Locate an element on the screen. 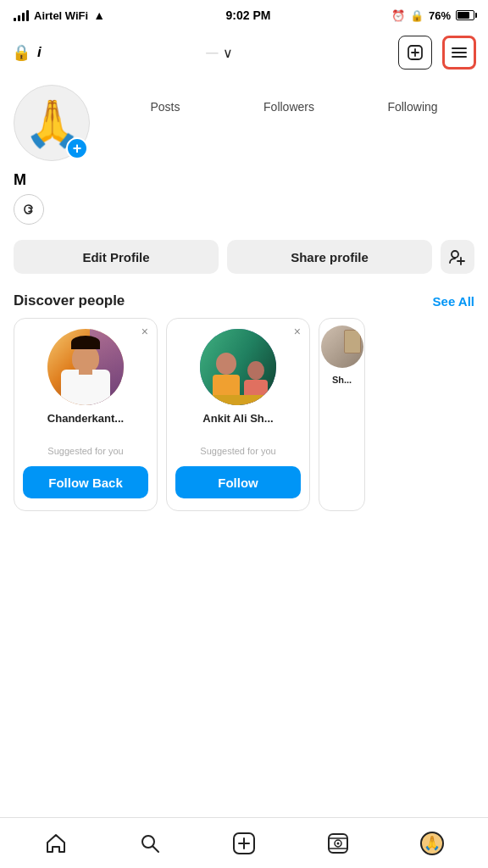 The width and height of the screenshot is (488, 868). status-right: ⏰ 🔒 76% is located at coordinates (433, 15).